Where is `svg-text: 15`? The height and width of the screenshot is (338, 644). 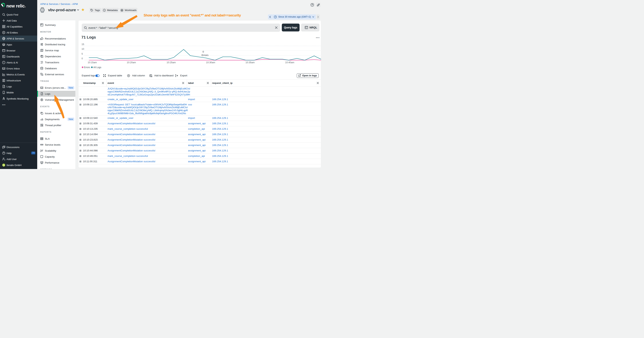
svg-text: 15 is located at coordinates (83, 45).